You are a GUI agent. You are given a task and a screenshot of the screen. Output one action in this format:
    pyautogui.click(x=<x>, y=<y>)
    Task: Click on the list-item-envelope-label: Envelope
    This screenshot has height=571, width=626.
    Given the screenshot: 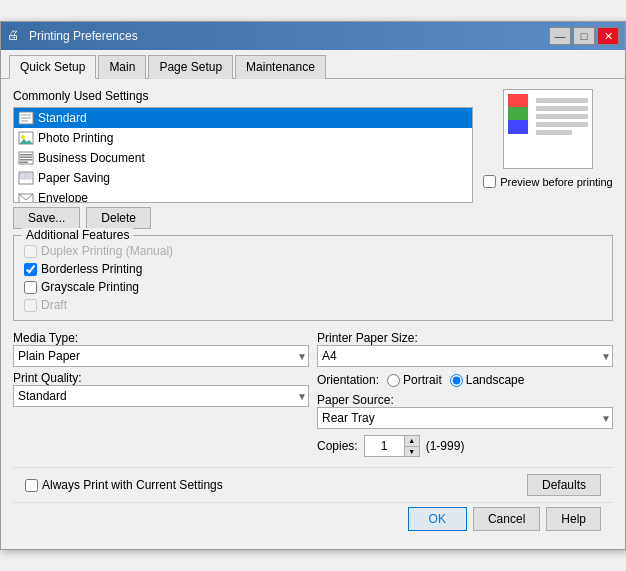 What is the action you would take?
    pyautogui.click(x=63, y=197)
    